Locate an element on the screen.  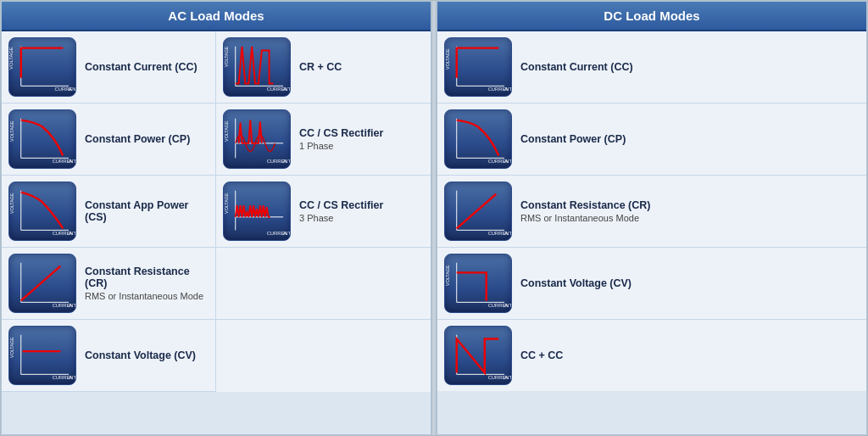
graph-cp: VOLTAGE A CURRENT is located at coordinates (42, 139).